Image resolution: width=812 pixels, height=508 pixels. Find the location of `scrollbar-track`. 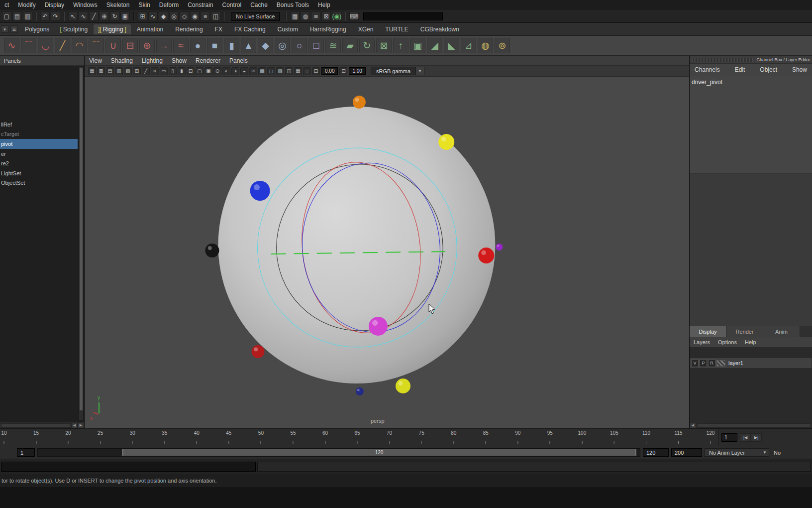

scrollbar-track is located at coordinates (36, 425).